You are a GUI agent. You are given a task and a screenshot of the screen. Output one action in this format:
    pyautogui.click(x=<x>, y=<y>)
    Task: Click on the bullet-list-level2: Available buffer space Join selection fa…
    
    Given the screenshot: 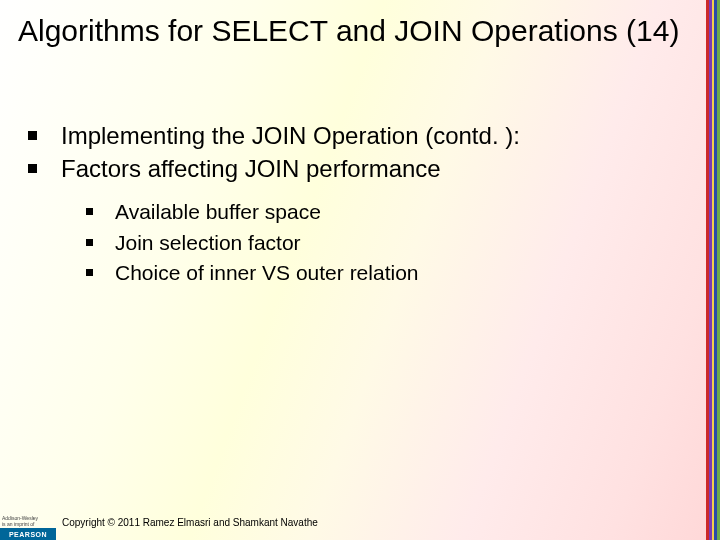 What is the action you would take?
    pyautogui.click(x=383, y=242)
    